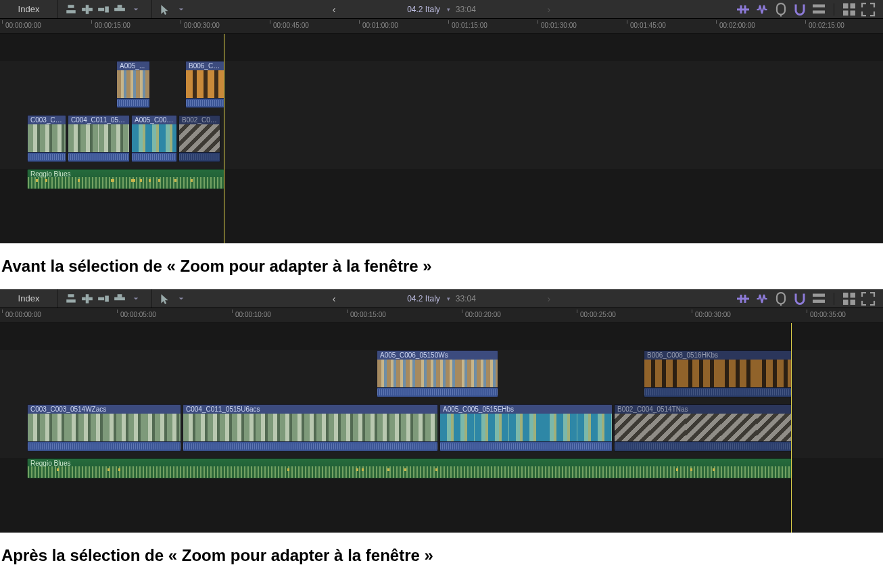  Describe the element at coordinates (173, 9) in the screenshot. I see `edit-tools-group` at that location.